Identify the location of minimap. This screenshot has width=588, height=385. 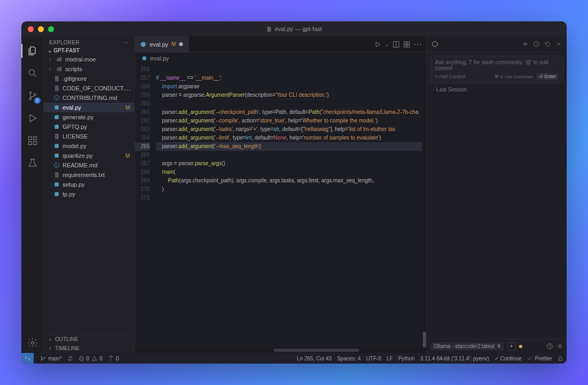
(424, 206).